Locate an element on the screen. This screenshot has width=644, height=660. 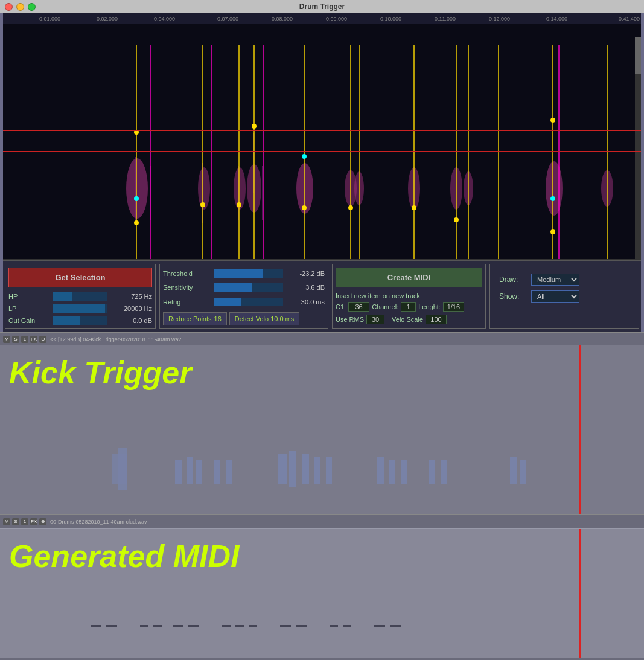
midi-env-icon: ⊕ is located at coordinates (43, 522).